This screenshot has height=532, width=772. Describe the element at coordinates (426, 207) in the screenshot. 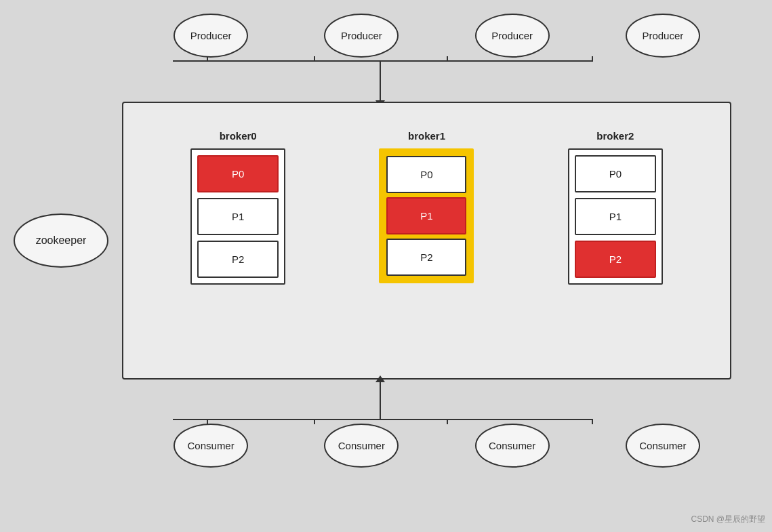

I see `broker1-box: broker1 P0 P1 P2` at that location.